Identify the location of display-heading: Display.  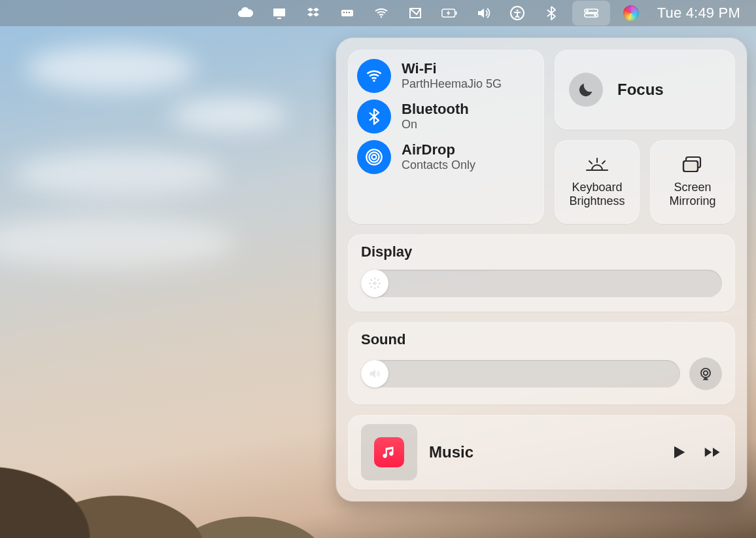
(541, 252).